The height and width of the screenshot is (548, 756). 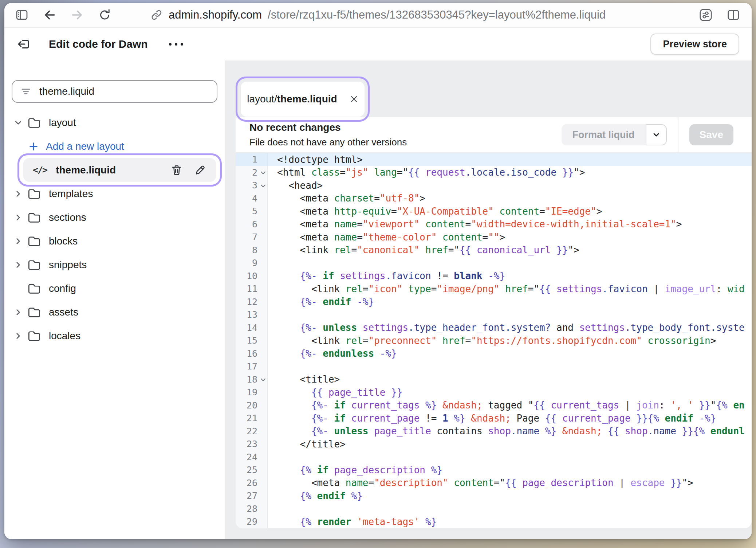 What do you see at coordinates (63, 312) in the screenshot?
I see `folder-label: assets` at bounding box center [63, 312].